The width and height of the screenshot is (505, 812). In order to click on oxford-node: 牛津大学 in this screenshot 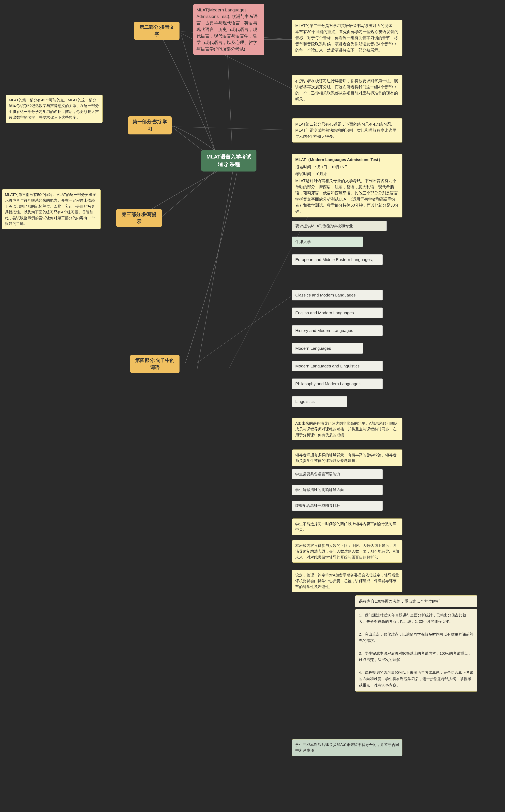, I will do `click(327, 242)`.